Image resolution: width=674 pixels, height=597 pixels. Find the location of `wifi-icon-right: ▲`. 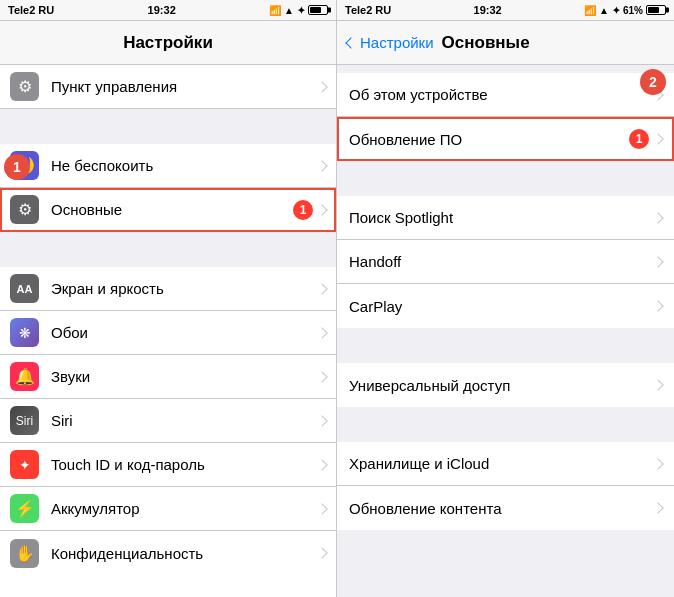

wifi-icon-right: ▲ is located at coordinates (604, 10).